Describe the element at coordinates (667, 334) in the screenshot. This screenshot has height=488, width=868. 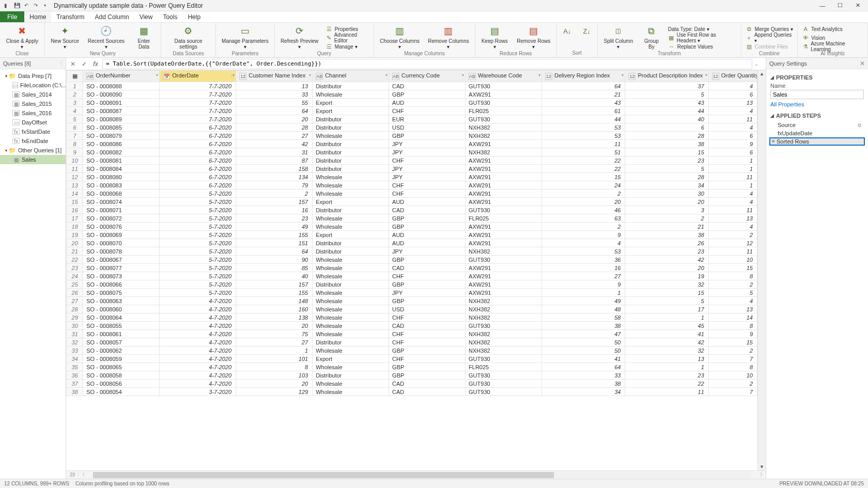
I see `cell-product-index: 41` at that location.